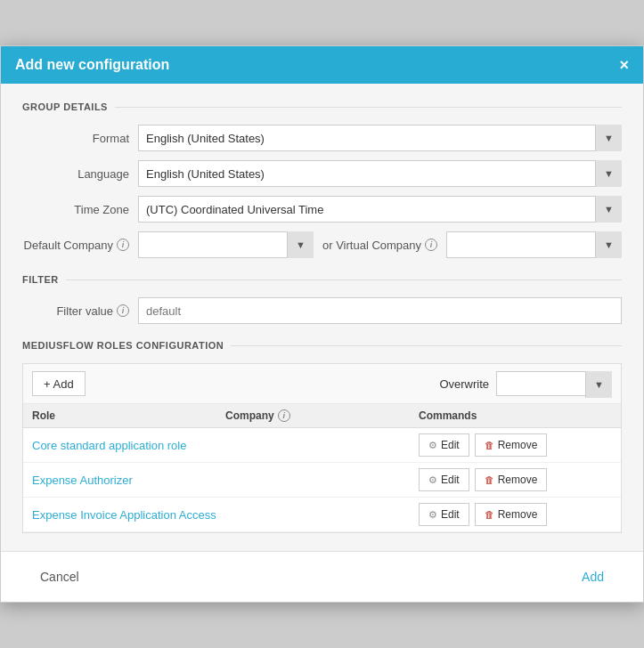  What do you see at coordinates (322, 311) in the screenshot?
I see `filter-row: Filter value i` at bounding box center [322, 311].